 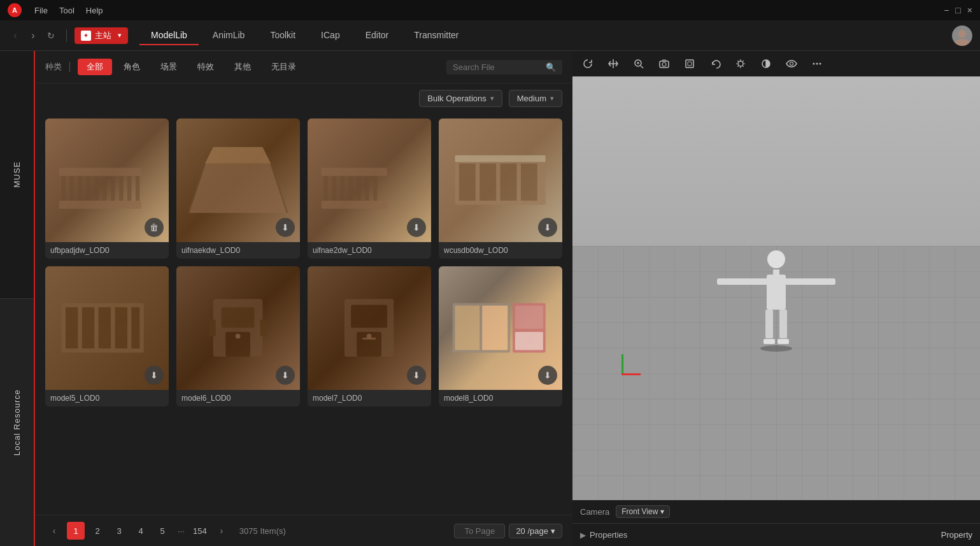 I want to click on tab-icap: ICap, so click(x=330, y=36).